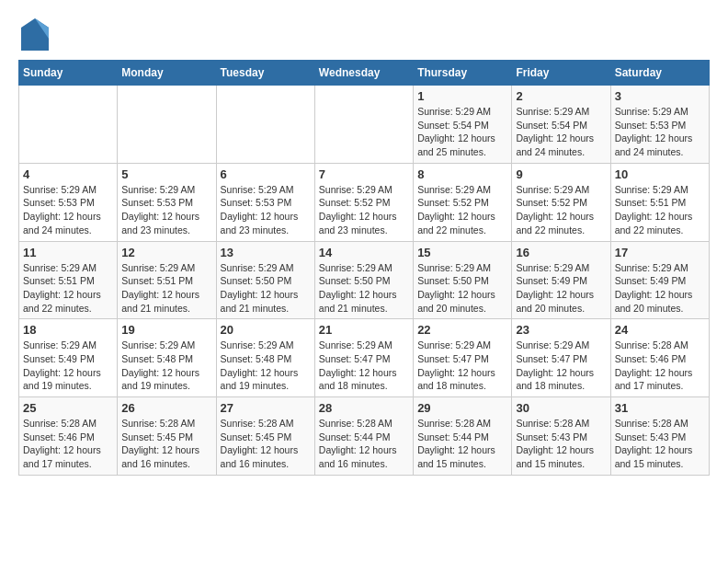 The image size is (728, 563). Describe the element at coordinates (166, 252) in the screenshot. I see `day-number: 12` at that location.